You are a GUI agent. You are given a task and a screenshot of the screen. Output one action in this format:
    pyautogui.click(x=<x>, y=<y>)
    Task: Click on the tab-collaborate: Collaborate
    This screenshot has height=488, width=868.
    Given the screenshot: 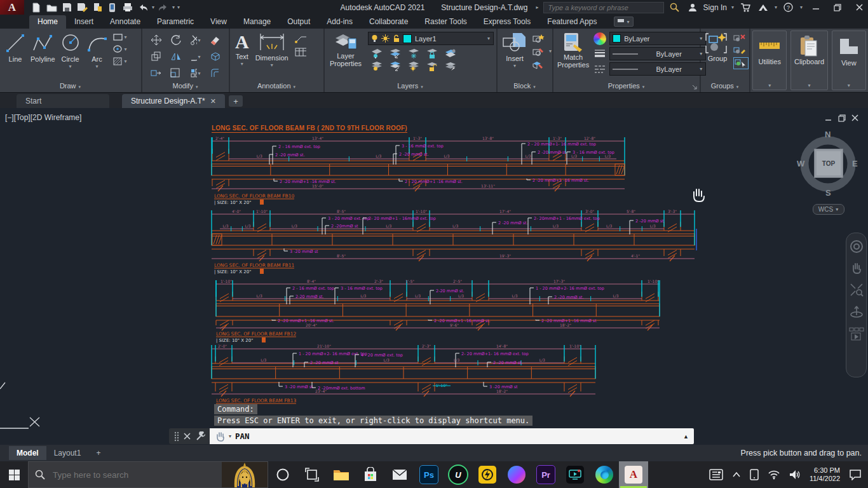 What is the action you would take?
    pyautogui.click(x=389, y=22)
    